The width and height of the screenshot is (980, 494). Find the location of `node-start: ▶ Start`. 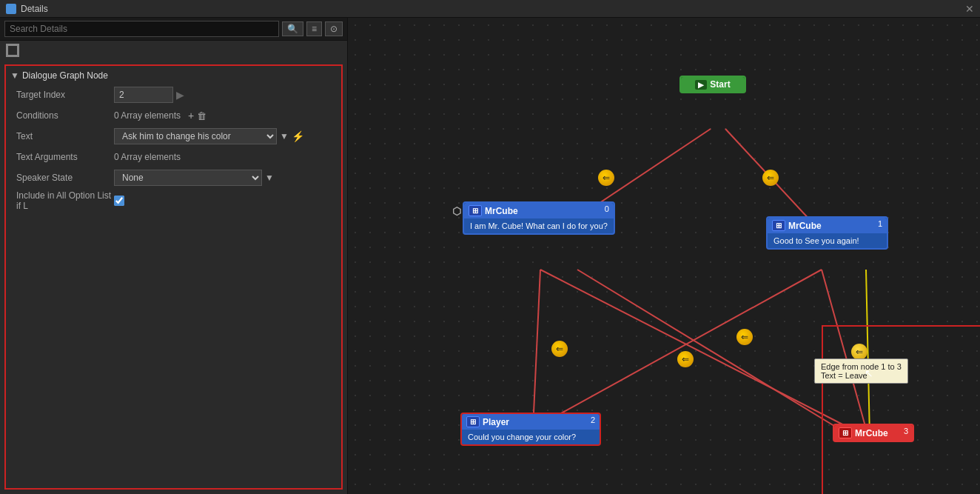

node-start: ▶ Start is located at coordinates (713, 84).